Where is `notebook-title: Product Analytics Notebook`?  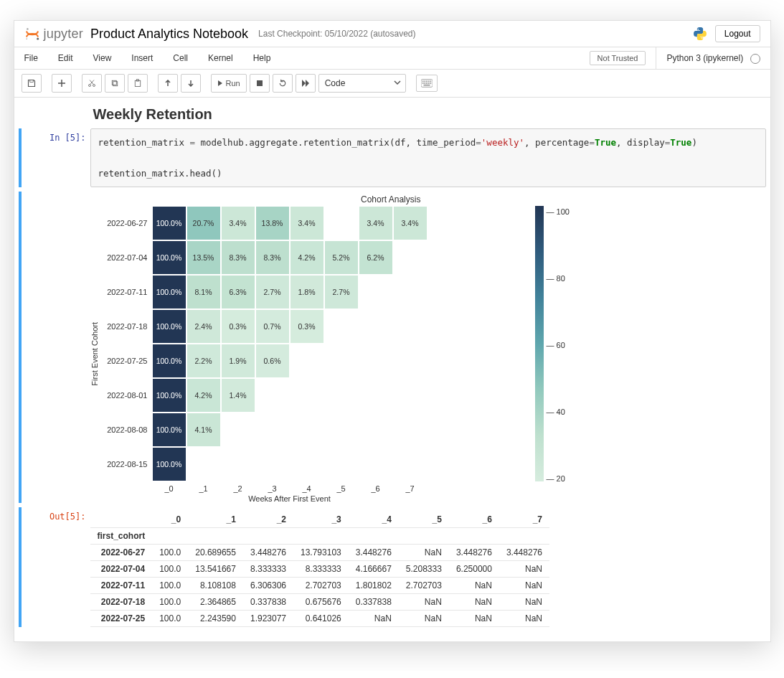 notebook-title: Product Analytics Notebook is located at coordinates (169, 34).